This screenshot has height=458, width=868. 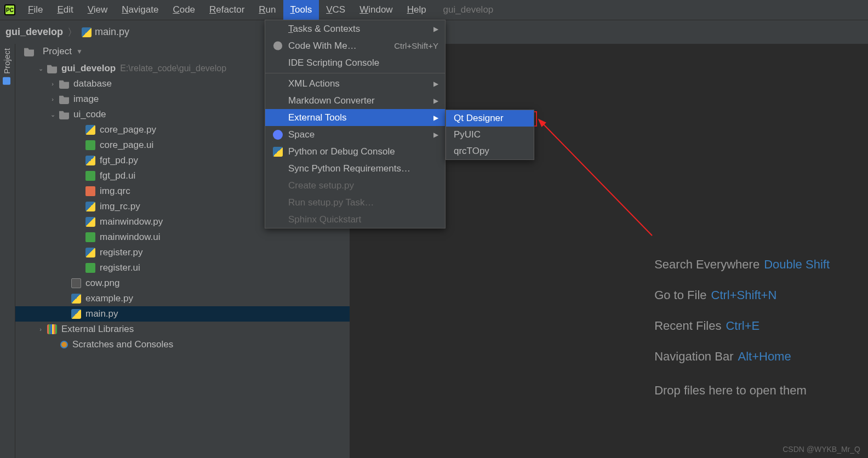 I want to click on menu-view: View, so click(x=98, y=10).